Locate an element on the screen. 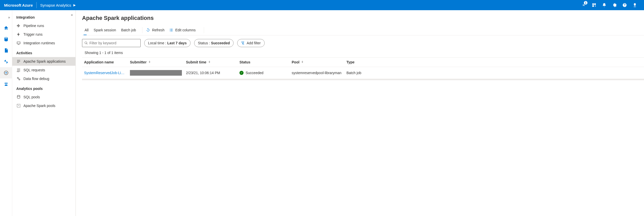 The image size is (644, 216). sidebar-item-sql-requests: SQL SQL requests is located at coordinates (44, 70).